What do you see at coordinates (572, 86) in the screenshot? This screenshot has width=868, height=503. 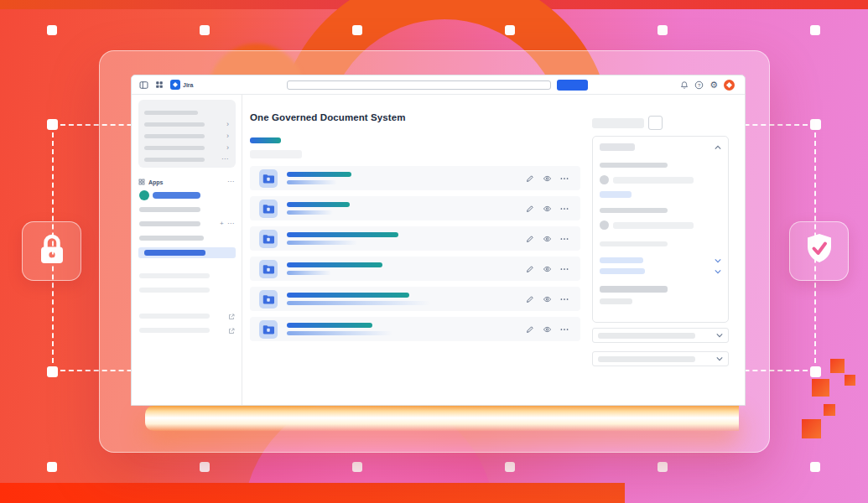 I see `create-button` at bounding box center [572, 86].